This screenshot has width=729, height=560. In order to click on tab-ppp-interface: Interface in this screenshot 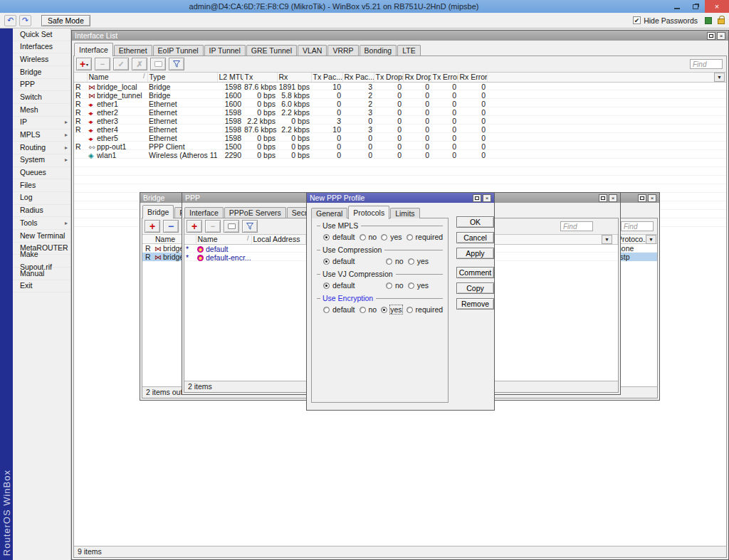, I will do `click(204, 212)`.